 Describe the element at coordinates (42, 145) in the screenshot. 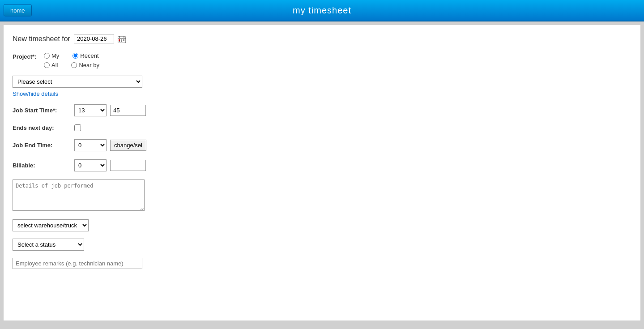

I see `job-end-time-label: Job End Time:` at that location.